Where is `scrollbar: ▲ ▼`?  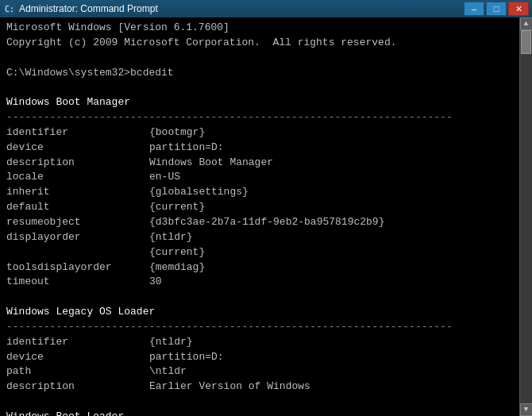
scrollbar: ▲ ▼ is located at coordinates (526, 217).